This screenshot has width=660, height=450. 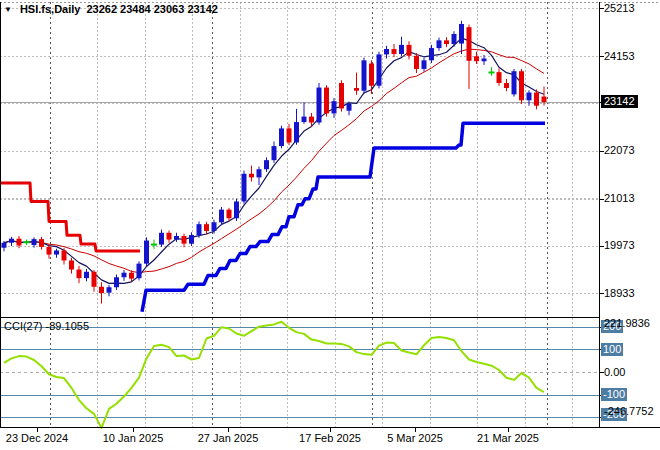 What do you see at coordinates (612, 350) in the screenshot?
I see `cci-level-label: 100` at bounding box center [612, 350].